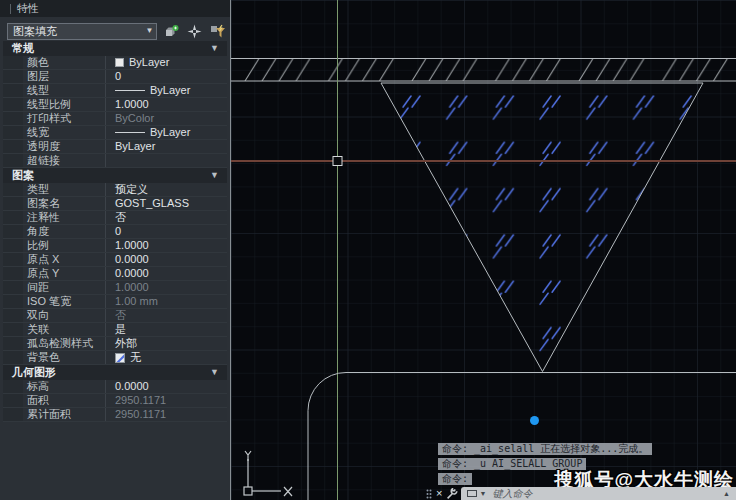 This screenshot has height=500, width=736. Describe the element at coordinates (439, 494) in the screenshot. I see `close-icon: ×` at that location.